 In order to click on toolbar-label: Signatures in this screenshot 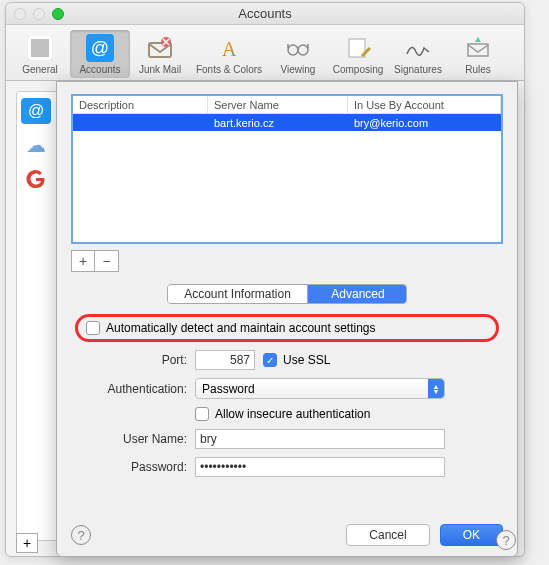, I will do `click(418, 70)`.